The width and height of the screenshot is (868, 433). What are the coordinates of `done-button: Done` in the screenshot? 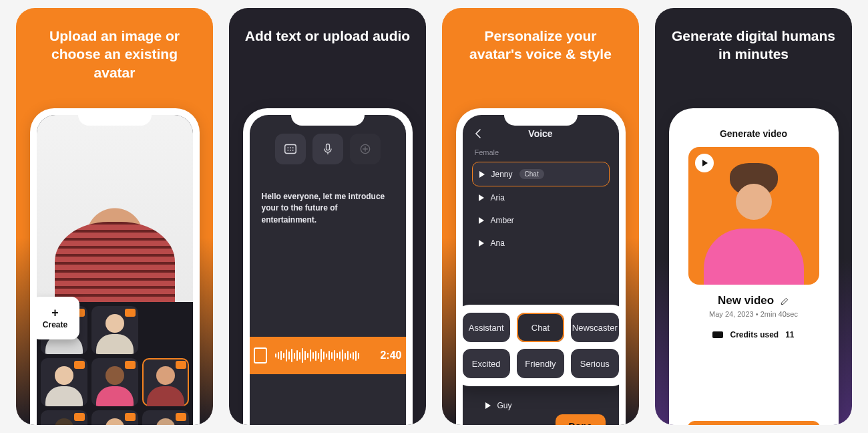 It's located at (581, 420).